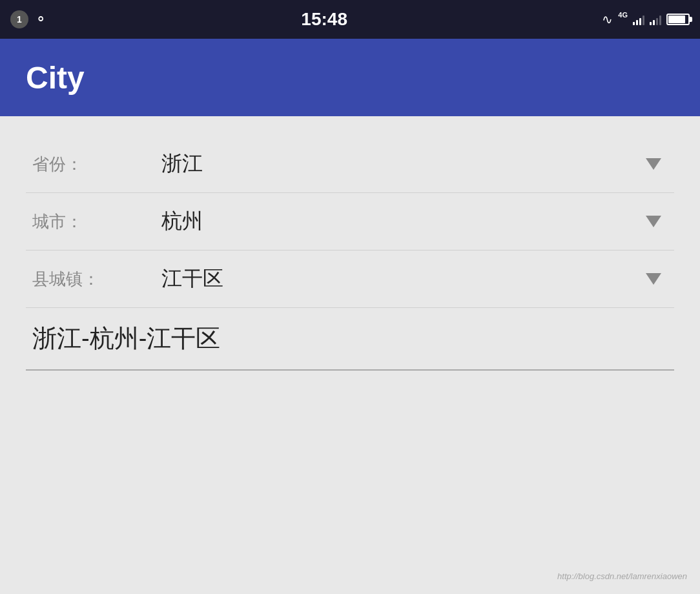 This screenshot has height=594, width=700. What do you see at coordinates (623, 576) in the screenshot?
I see `watermark: http://blog.csdn.net/lamrenxiaowen` at bounding box center [623, 576].